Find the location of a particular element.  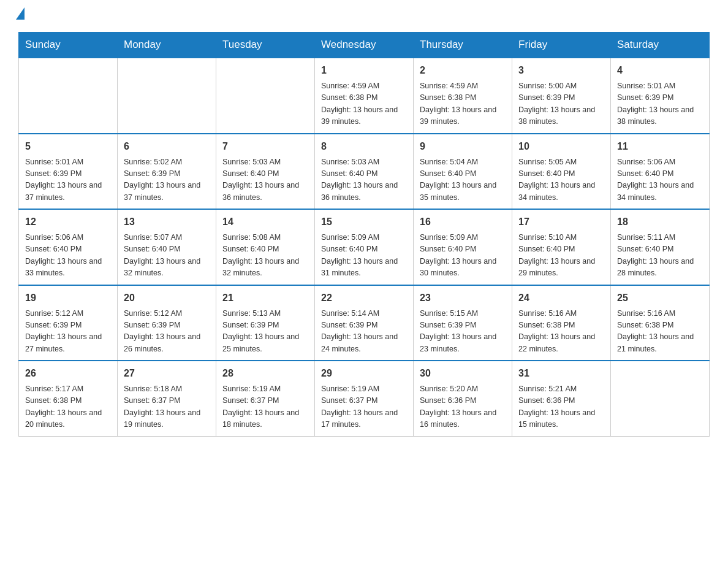

day-info: Sunrise: 5:05 AM Sunset: 6:40 PM Dayligh… is located at coordinates (561, 180).